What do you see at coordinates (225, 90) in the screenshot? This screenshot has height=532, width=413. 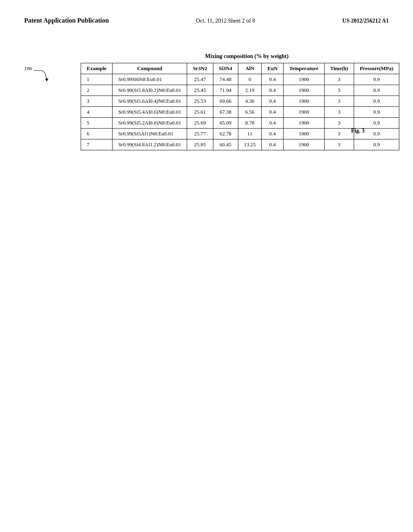 I see `cell-si3n4: 71.94` at bounding box center [225, 90].